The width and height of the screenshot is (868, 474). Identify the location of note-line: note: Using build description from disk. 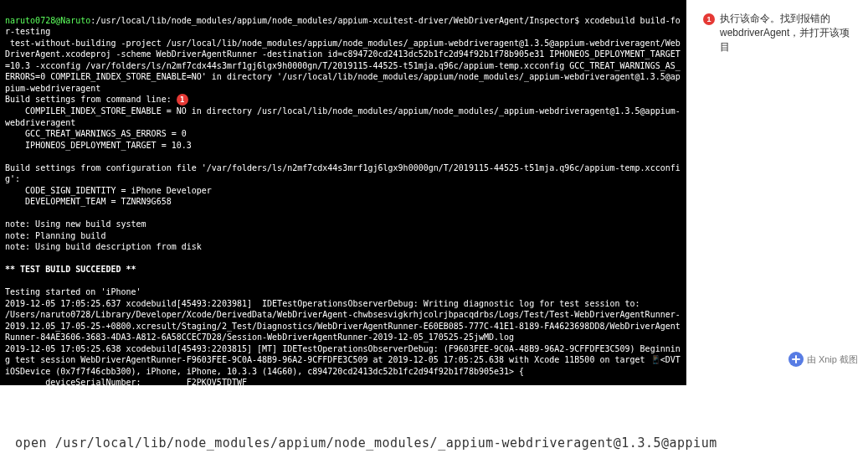
(104, 246).